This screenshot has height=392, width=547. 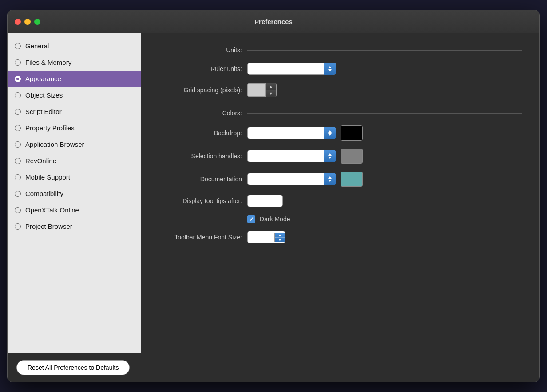 What do you see at coordinates (352, 133) in the screenshot?
I see `backdrop-color-swatch` at bounding box center [352, 133].